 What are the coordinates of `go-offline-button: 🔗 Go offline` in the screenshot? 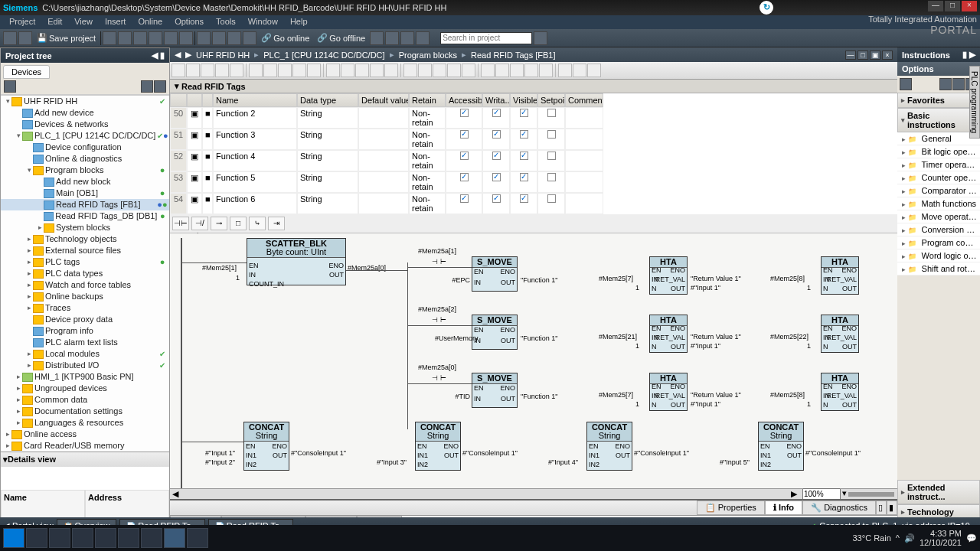 It's located at (341, 38).